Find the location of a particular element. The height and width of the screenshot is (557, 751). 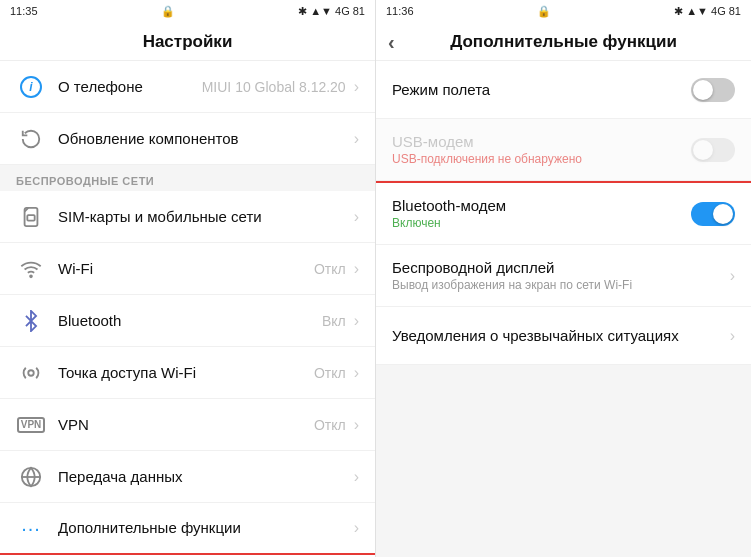

right-status-bar: 11:36 🔒 ✱ ▲▼ 4G 81 is located at coordinates (564, 11).